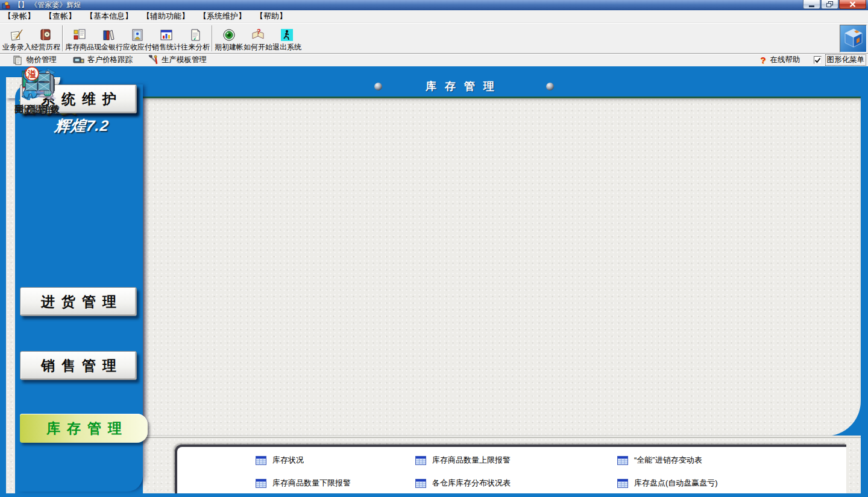 The image size is (868, 497). What do you see at coordinates (785, 60) in the screenshot?
I see `online-help-link: 在线帮助` at bounding box center [785, 60].